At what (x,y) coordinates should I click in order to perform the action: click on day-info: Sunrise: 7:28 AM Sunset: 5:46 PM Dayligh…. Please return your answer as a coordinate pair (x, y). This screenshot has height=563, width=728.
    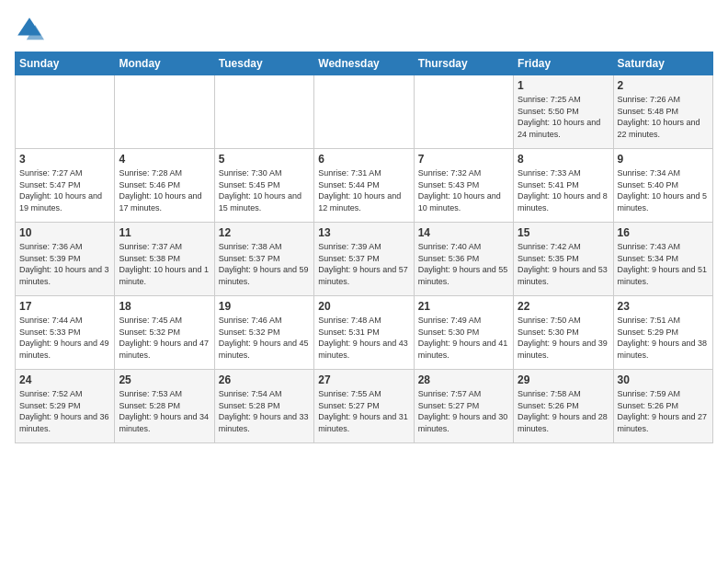
    Looking at the image, I should click on (164, 190).